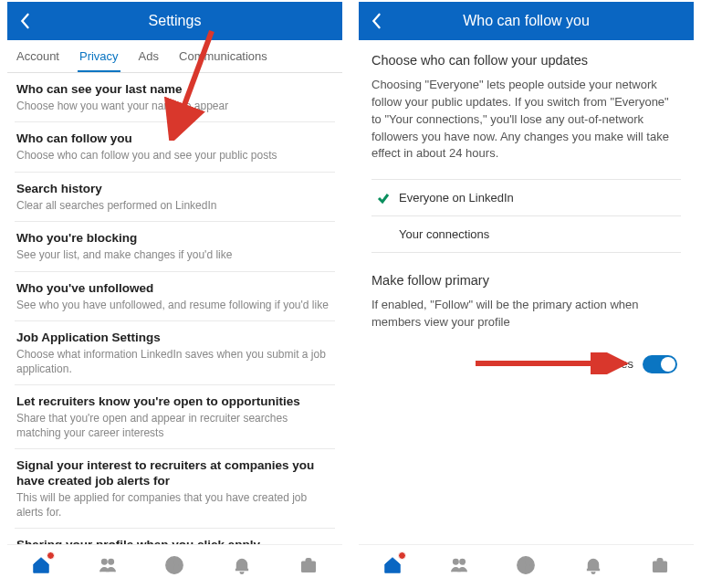 The width and height of the screenshot is (701, 588). What do you see at coordinates (175, 256) in the screenshot?
I see `row-sub: See your list, and make changes if you'd…` at bounding box center [175, 256].